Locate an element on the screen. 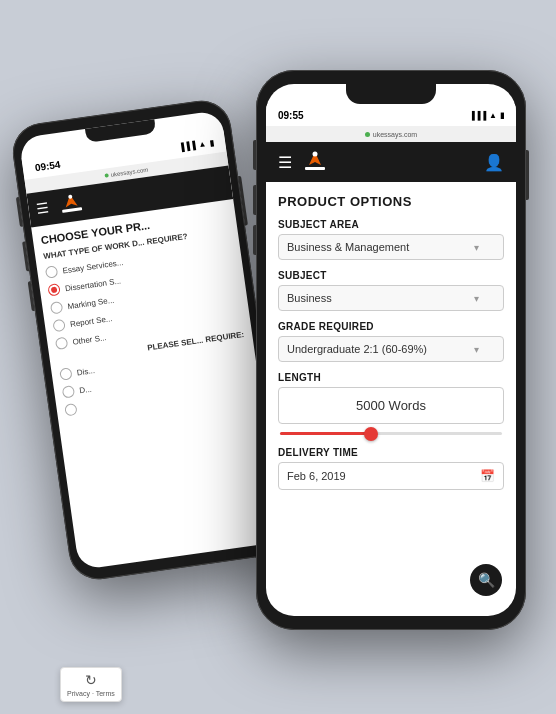 The height and width of the screenshot is (714, 556). subject-area-chevron-icon: ▾ is located at coordinates (476, 248).